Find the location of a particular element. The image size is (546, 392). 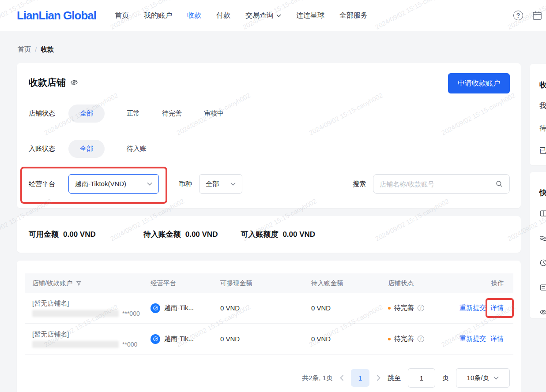

table-header: 店铺/收款账户 经营平台 可提现金额 待入账金额 店铺状态 操作 is located at coordinates (269, 283).